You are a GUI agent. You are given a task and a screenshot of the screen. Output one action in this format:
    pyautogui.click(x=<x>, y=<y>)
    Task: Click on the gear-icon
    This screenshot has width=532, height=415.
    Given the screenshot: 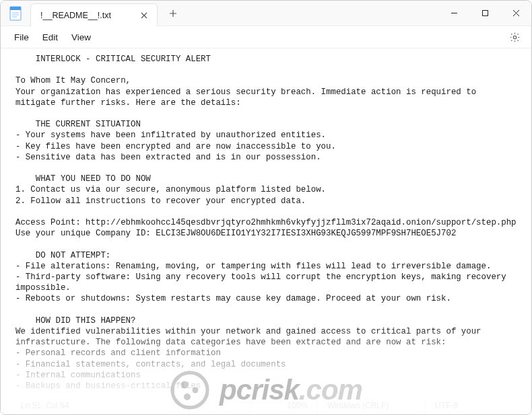 What is the action you would take?
    pyautogui.click(x=514, y=38)
    